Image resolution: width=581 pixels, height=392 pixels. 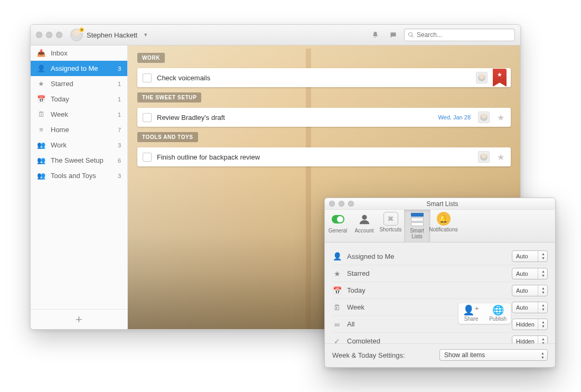 What do you see at coordinates (120, 130) in the screenshot?
I see `sidebar-item-count: 7` at bounding box center [120, 130].